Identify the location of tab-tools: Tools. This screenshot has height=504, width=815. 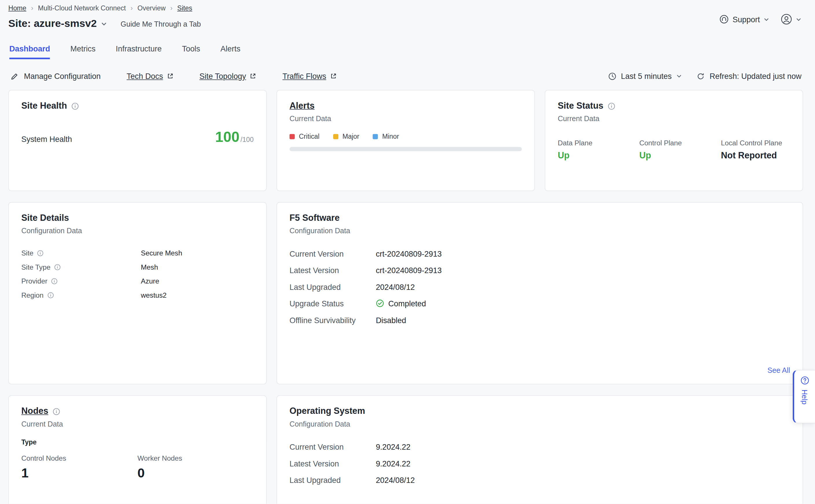
(191, 52).